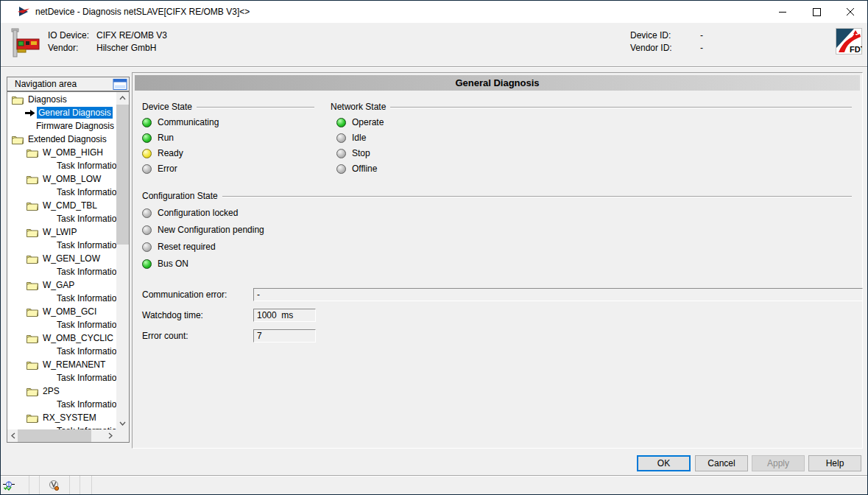 The image size is (868, 495). I want to click on apply-button: Apply, so click(778, 463).